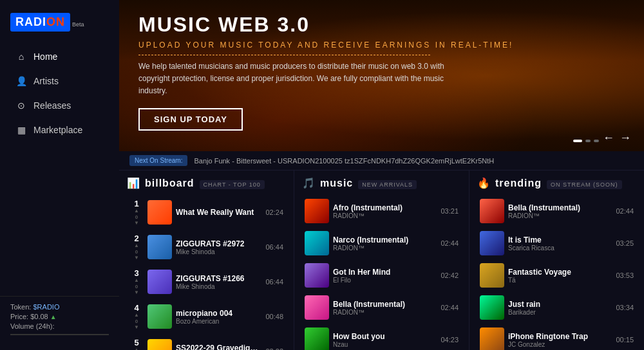 The height and width of the screenshot is (350, 644). Describe the element at coordinates (206, 212) in the screenshot. I see `billboard-track-row: 1 ▲ 0 ▼ What We Really Want 02:24` at that location.